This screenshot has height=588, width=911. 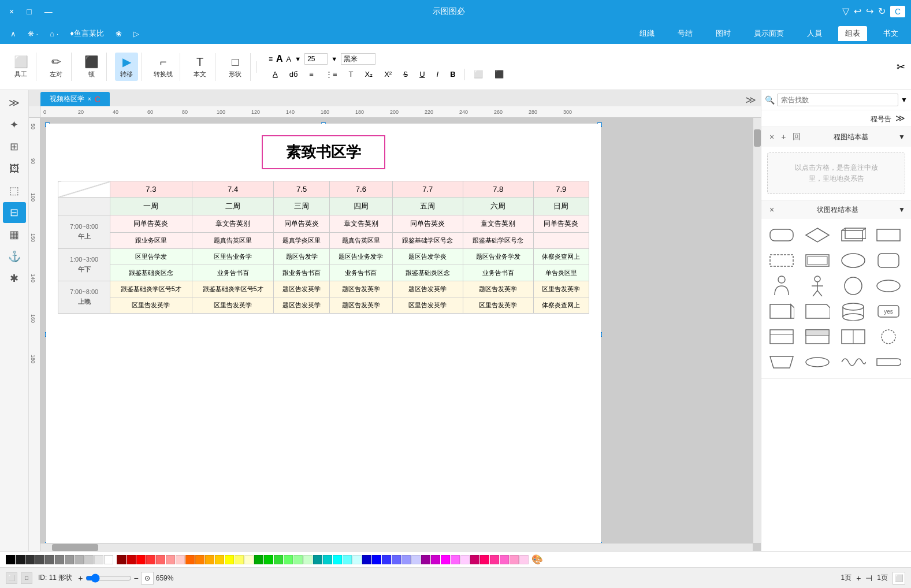 I want to click on shape-rounded-square, so click(x=888, y=260).